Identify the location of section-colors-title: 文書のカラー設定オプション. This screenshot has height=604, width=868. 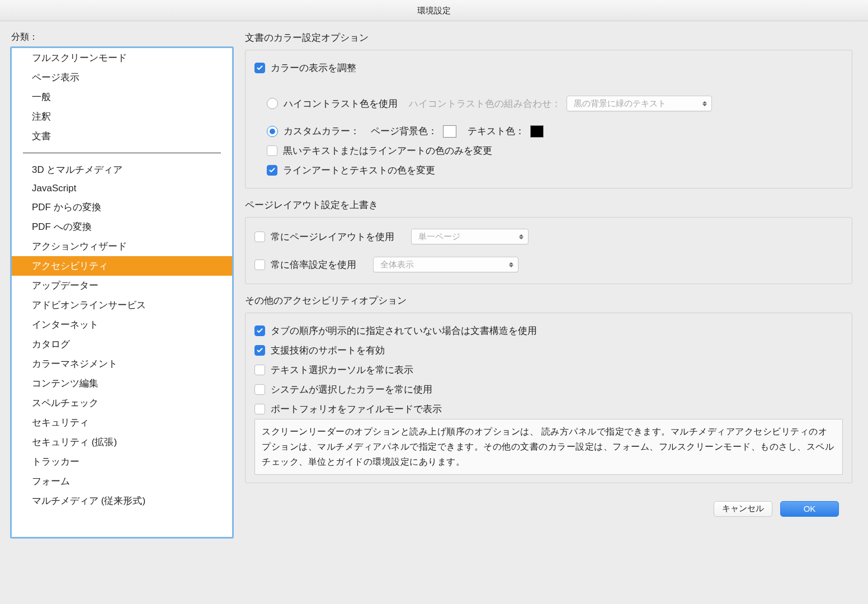
(549, 39).